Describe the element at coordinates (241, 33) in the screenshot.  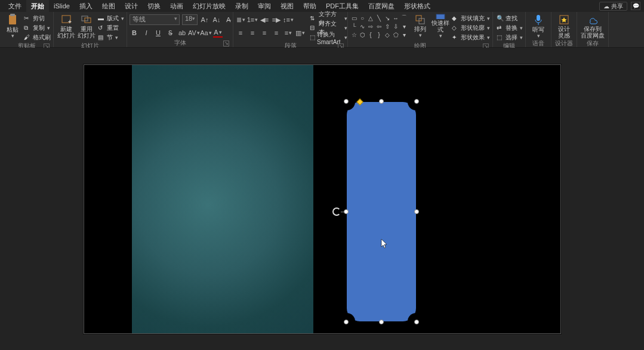
I see `align-left-icon: ≡` at that location.